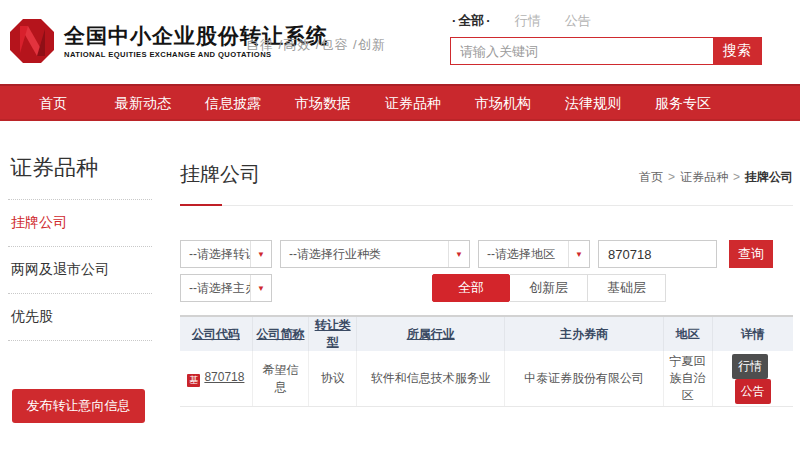  What do you see at coordinates (607, 21) in the screenshot?
I see `search-tabs: 全部 行情 公告` at bounding box center [607, 21].